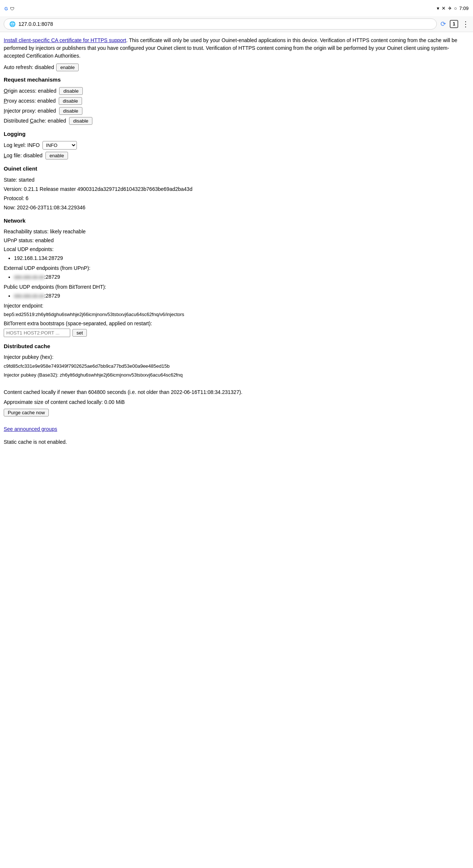 This screenshot has height=868, width=473. Describe the element at coordinates (236, 392) in the screenshot. I see `cache-age-text: Content cached locally if newer than 604…` at that location.